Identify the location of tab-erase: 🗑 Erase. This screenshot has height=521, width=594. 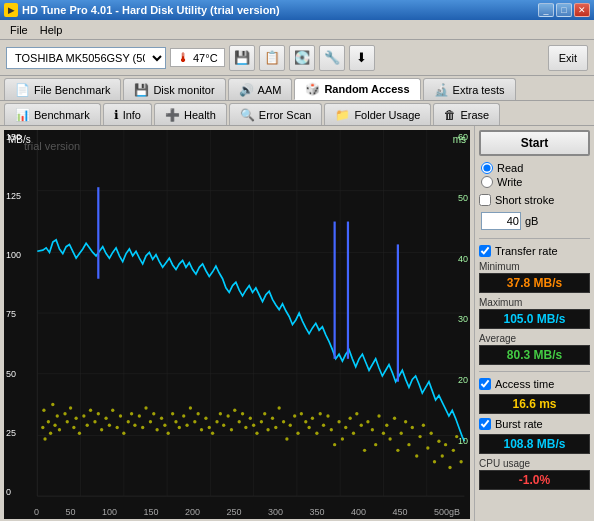
(466, 114).